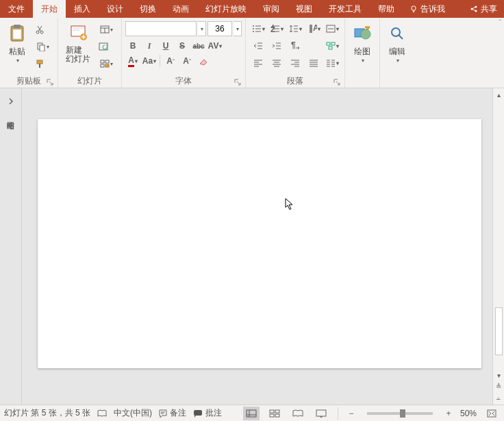 The height and width of the screenshot is (421, 504). What do you see at coordinates (149, 46) in the screenshot?
I see `italic-button: I` at bounding box center [149, 46].